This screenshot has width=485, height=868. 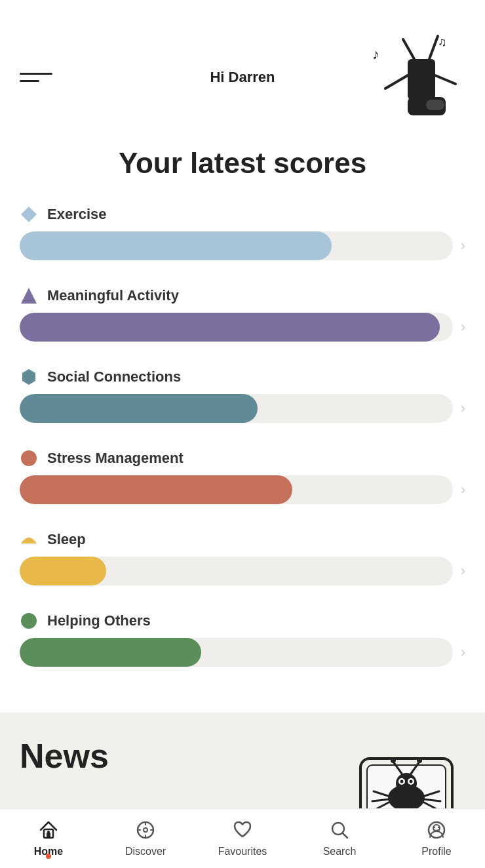 I want to click on nav-item-home: Home, so click(x=48, y=838).